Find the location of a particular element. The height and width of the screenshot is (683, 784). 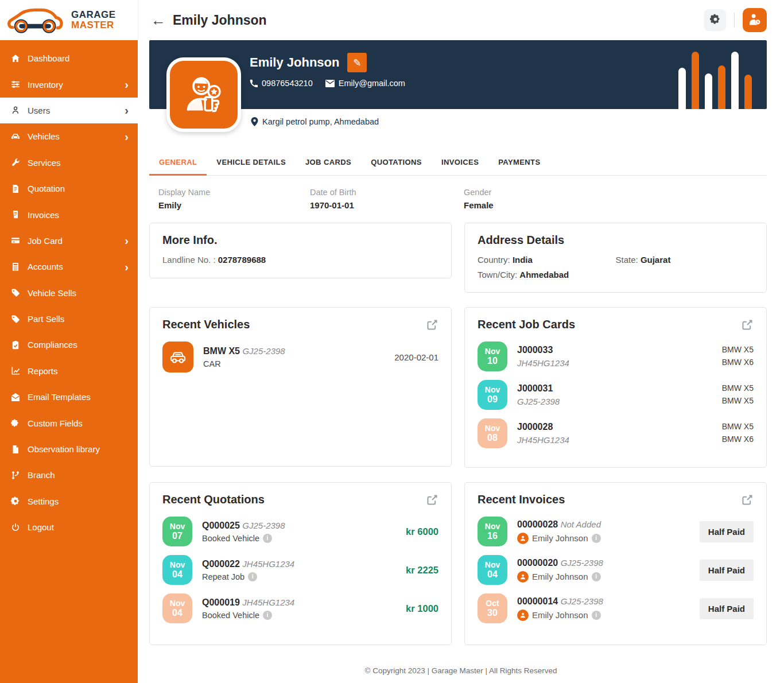

invoice-number: 00000014 is located at coordinates (537, 601).